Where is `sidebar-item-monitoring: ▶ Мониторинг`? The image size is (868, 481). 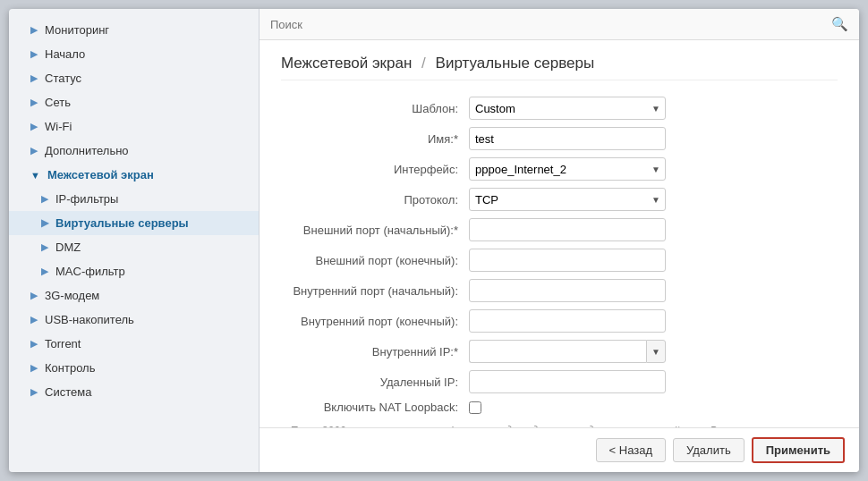 sidebar-item-monitoring: ▶ Мониторинг is located at coordinates (134, 30).